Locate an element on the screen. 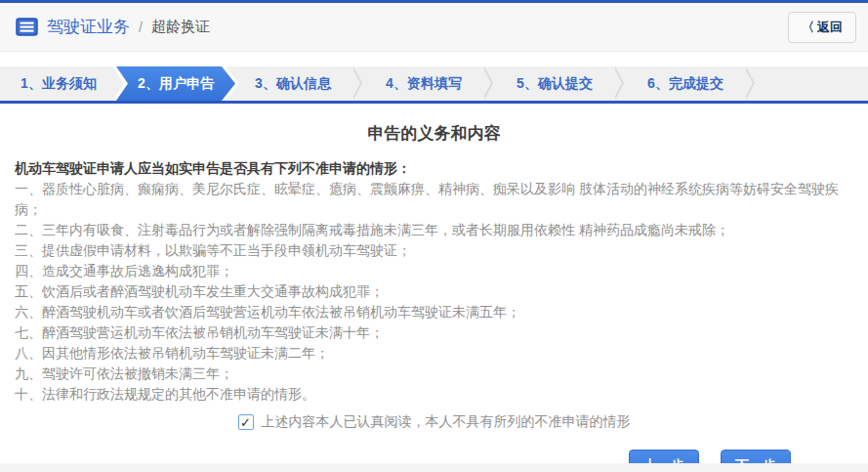 Image resolution: width=868 pixels, height=472 pixels. active-step-arrow: 2、用户申告 is located at coordinates (176, 84).